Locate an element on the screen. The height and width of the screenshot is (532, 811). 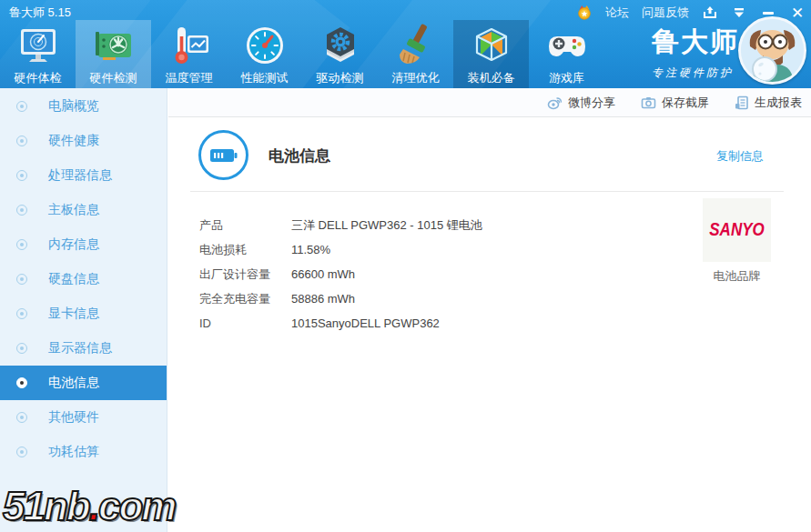
sidebar-label: 电池信息 is located at coordinates (74, 383).